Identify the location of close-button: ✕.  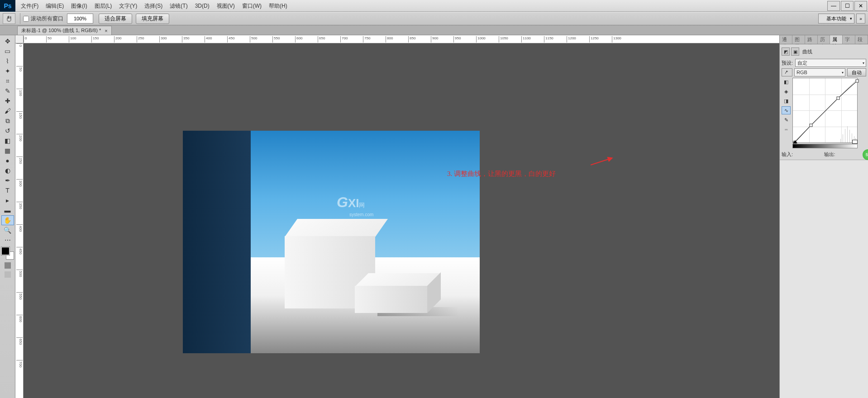
(861, 6).